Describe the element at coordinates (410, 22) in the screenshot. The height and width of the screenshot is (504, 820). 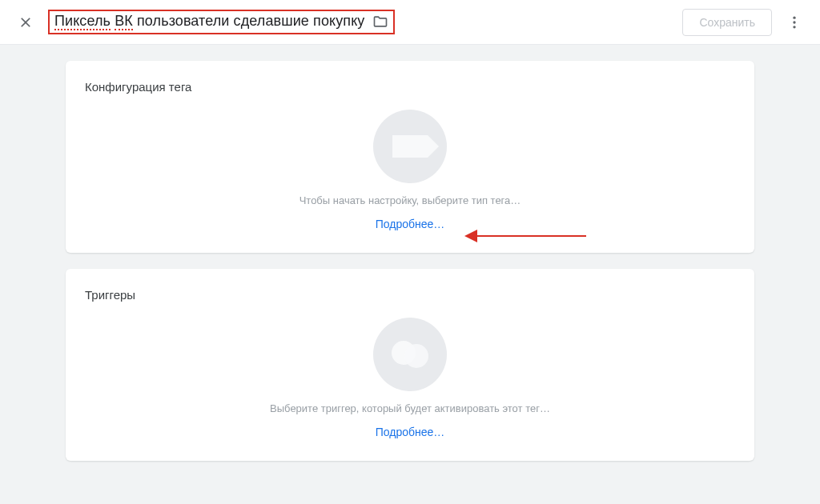
I see `header-bar: Пиксель ВК пользователи сделавшие покупк…` at that location.